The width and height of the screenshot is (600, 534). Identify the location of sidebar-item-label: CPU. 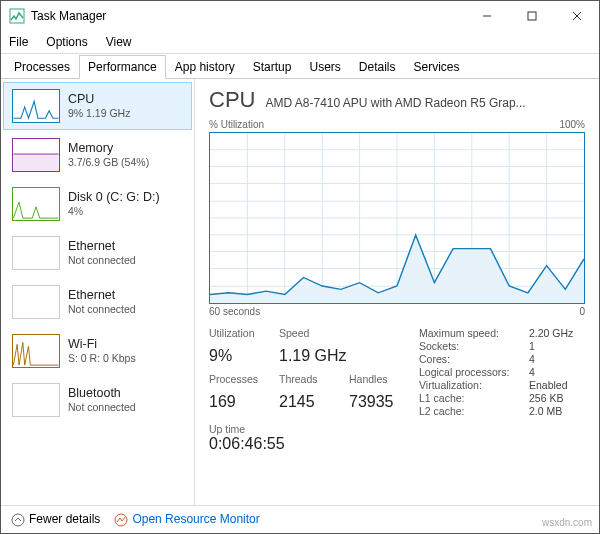
(99, 99).